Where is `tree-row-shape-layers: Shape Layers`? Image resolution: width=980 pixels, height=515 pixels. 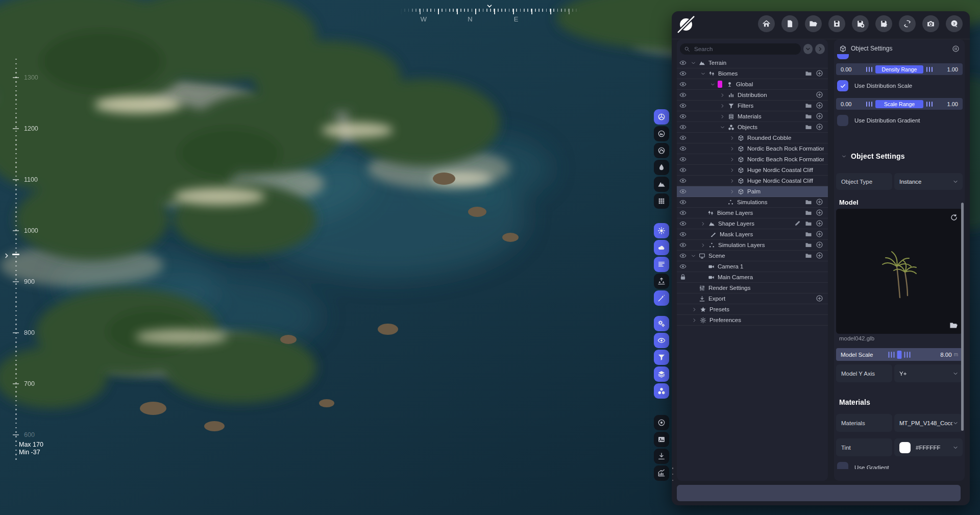
tree-row-shape-layers: Shape Layers is located at coordinates (752, 224).